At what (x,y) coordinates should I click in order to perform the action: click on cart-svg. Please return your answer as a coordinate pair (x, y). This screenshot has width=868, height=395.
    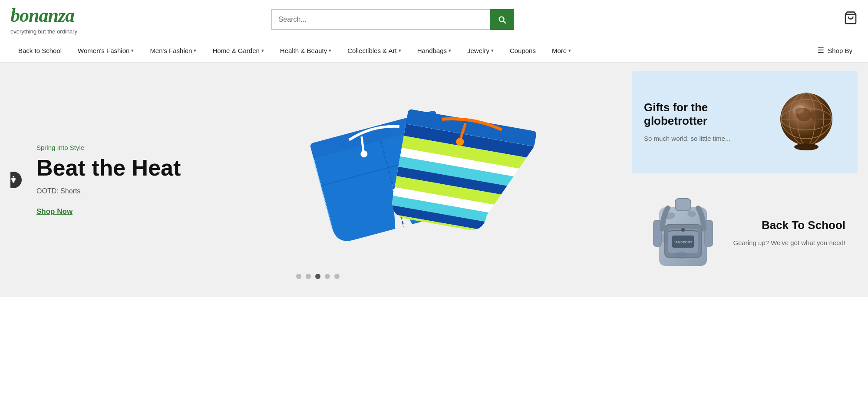
    Looking at the image, I should click on (851, 18).